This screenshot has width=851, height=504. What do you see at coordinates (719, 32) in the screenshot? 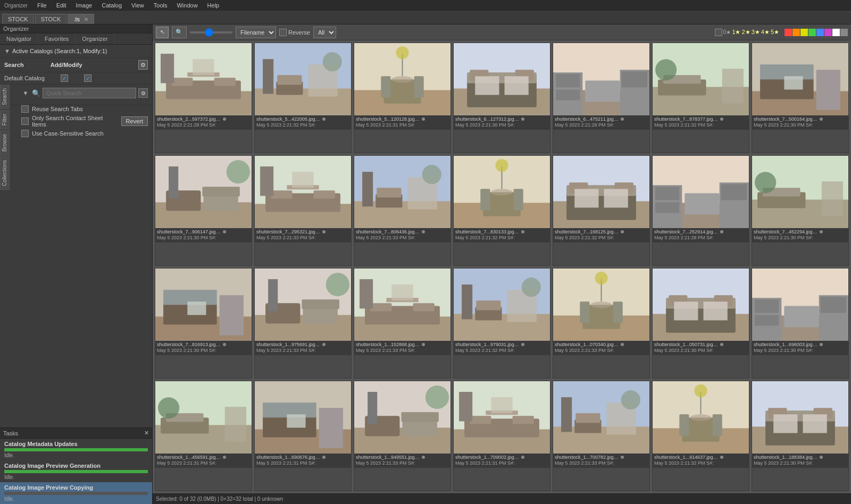
I see `star-filter-checkbox` at bounding box center [719, 32].